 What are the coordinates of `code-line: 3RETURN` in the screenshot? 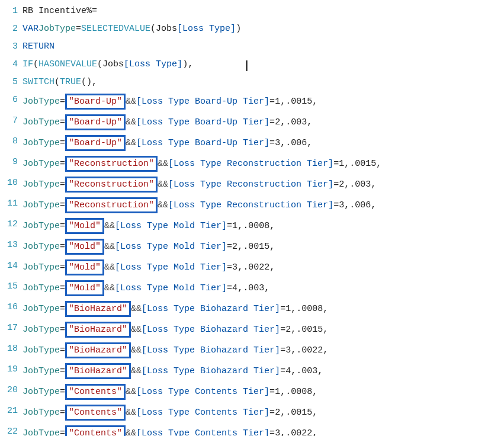 It's located at (252, 47).